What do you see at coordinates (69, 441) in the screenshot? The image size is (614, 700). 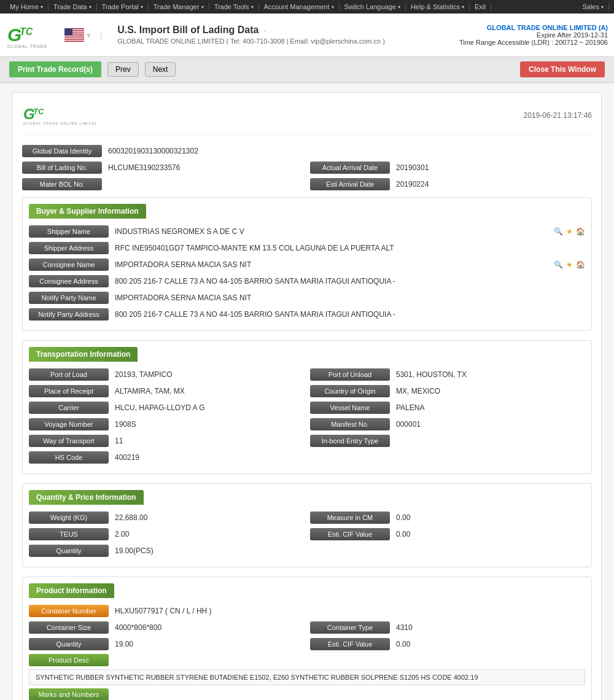 I see `way-of-transport-label: Way of Transport` at bounding box center [69, 441].